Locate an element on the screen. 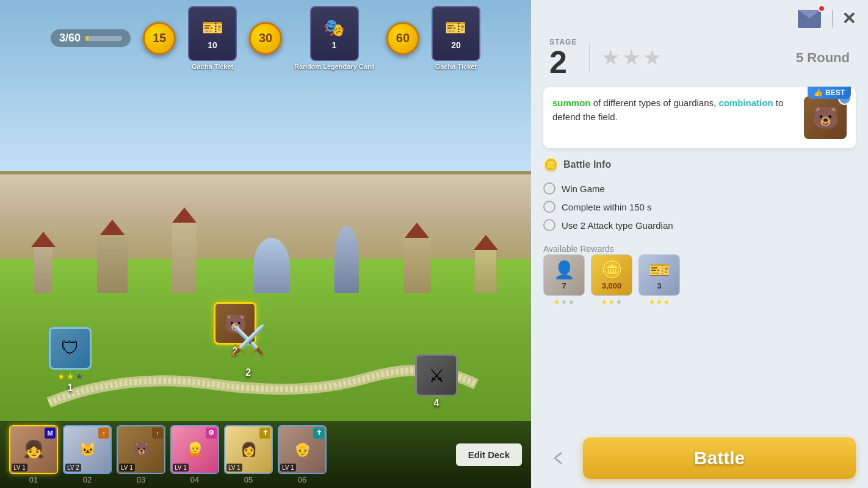 This screenshot has height=488, width=868. combo-keyword: combination is located at coordinates (746, 102).